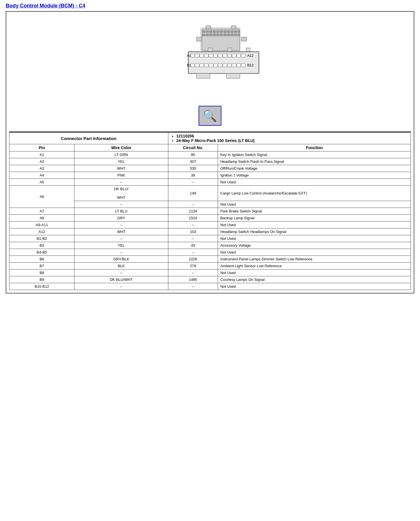 This screenshot has width=420, height=521. I want to click on part-description: 24-Way F Micro-Pack 100 Series (LT BLU), so click(292, 141).